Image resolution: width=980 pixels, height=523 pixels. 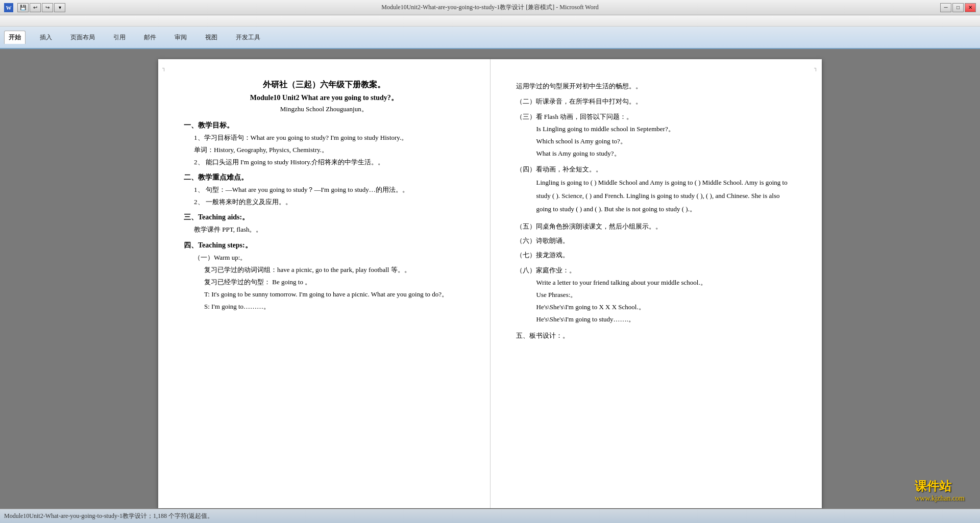 I want to click on section-1-heading: 一、教学目标。, so click(x=324, y=126).